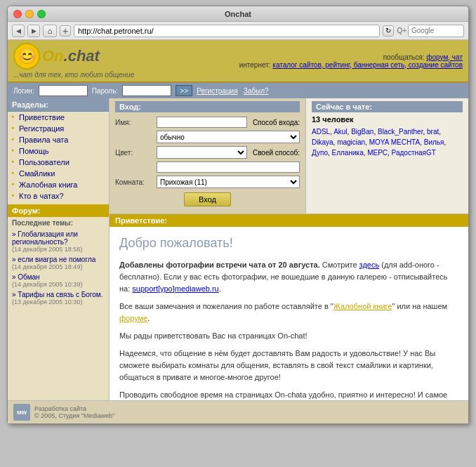 The width and height of the screenshot is (476, 467). I want to click on entry-method-select: обычно, so click(228, 137).